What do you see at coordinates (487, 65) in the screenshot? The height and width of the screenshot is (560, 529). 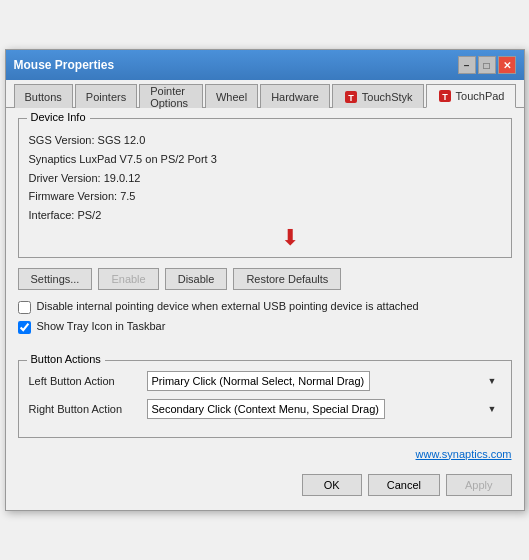 I see `maximize-button: □` at bounding box center [487, 65].